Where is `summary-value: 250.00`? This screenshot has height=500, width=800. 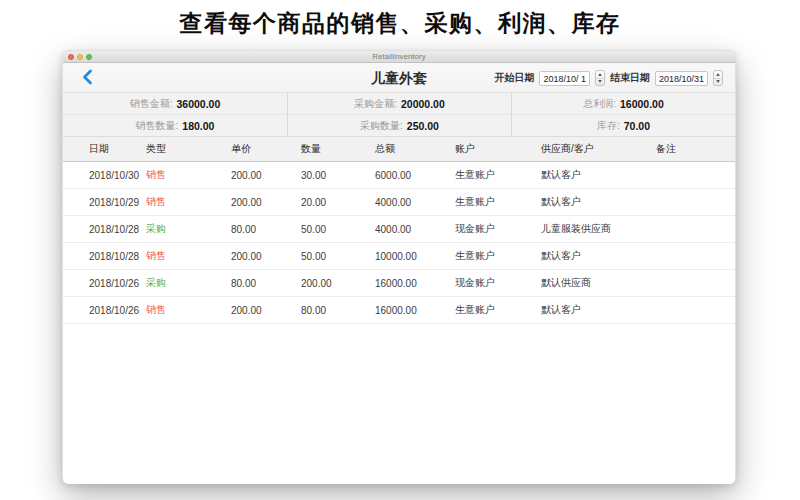
summary-value: 250.00 is located at coordinates (423, 126).